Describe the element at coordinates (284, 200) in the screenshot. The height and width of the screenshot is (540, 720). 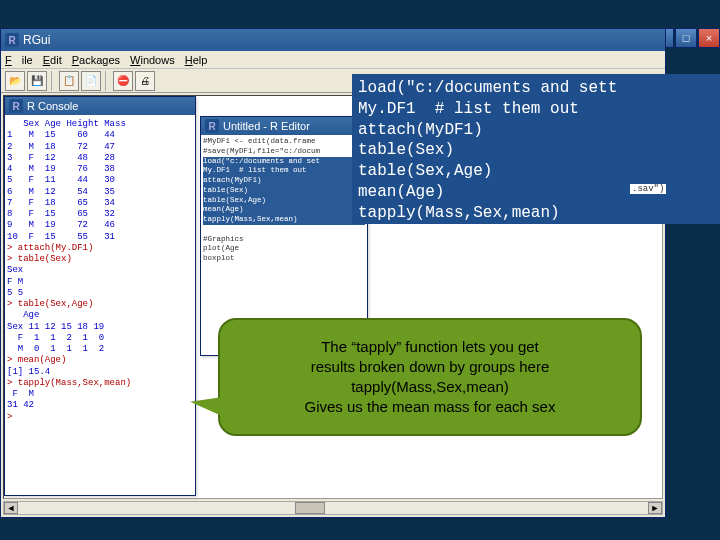
I see `editor-text: #MyDF1 <- edit(data.frame #save(MyDF1,fi…` at that location.